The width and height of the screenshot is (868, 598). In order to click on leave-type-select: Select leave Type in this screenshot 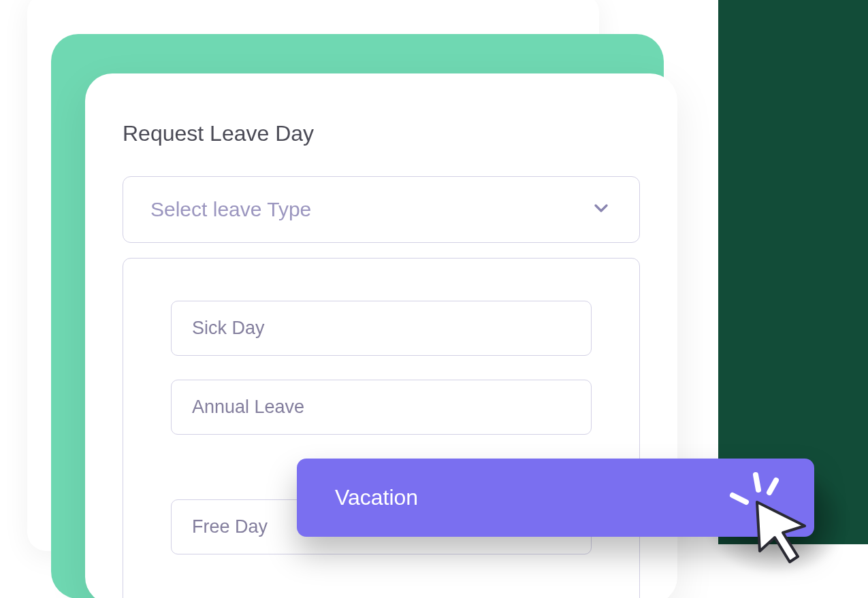, I will do `click(381, 210)`.